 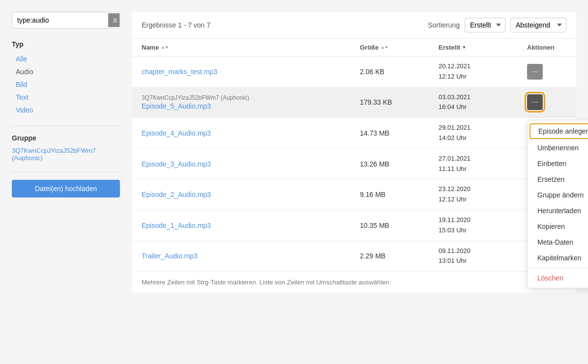 I want to click on table-row: Episode_3_Audio.mp3 13.26 MB 27.01.20211…, so click(x=354, y=164).